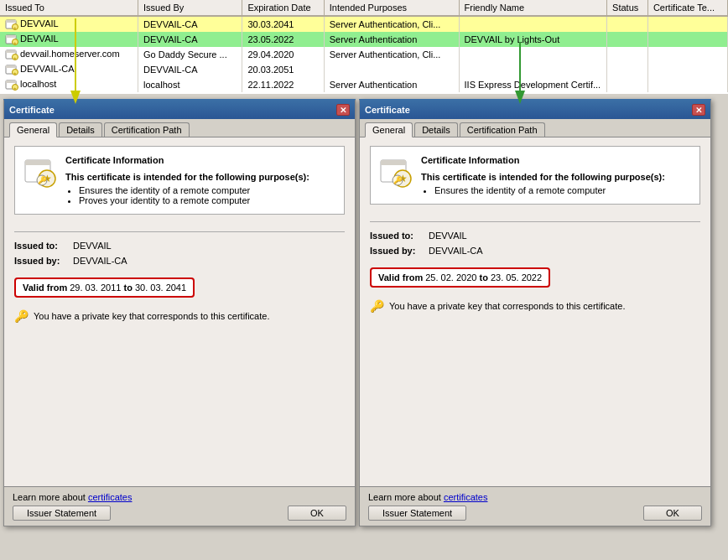 The width and height of the screenshot is (728, 560). What do you see at coordinates (391, 8) in the screenshot?
I see `col-intended: Intended Purposes` at bounding box center [391, 8].